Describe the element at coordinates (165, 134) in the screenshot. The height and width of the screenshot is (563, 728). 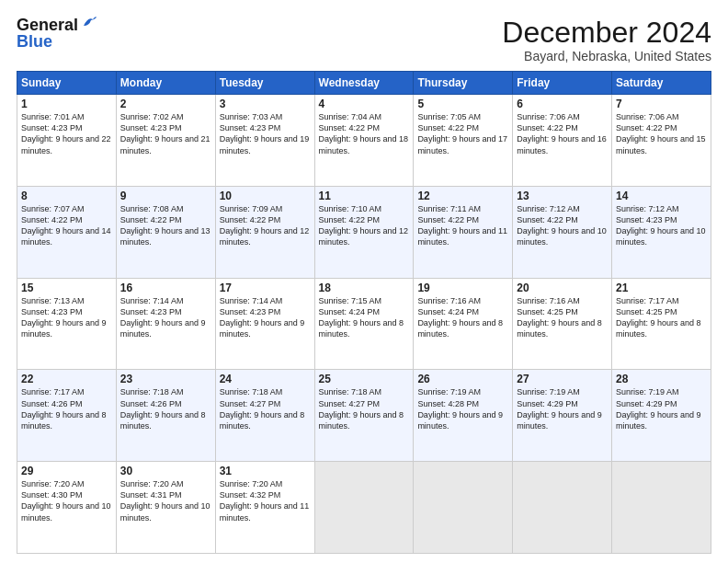
I see `cell-details: Sunrise: 7:02 AM Sunset: 4:23 PM Dayligh…` at that location.